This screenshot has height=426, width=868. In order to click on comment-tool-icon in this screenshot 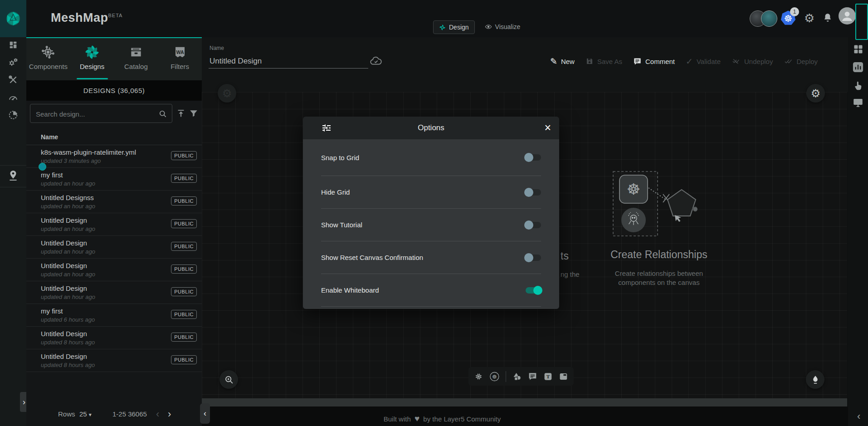, I will do `click(532, 377)`.